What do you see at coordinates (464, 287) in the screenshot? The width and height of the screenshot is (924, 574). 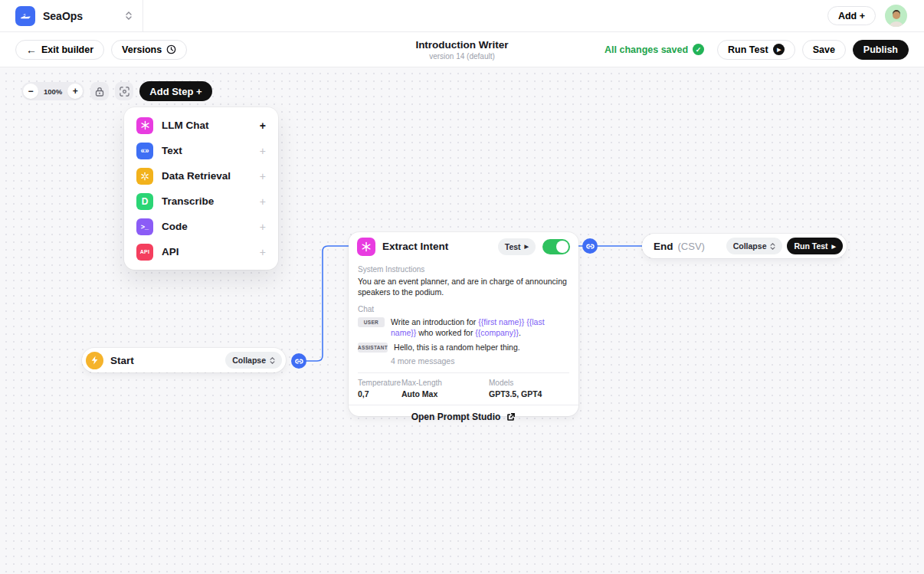 I see `system-instructions-text: You are an event planner, and are in cha…` at bounding box center [464, 287].